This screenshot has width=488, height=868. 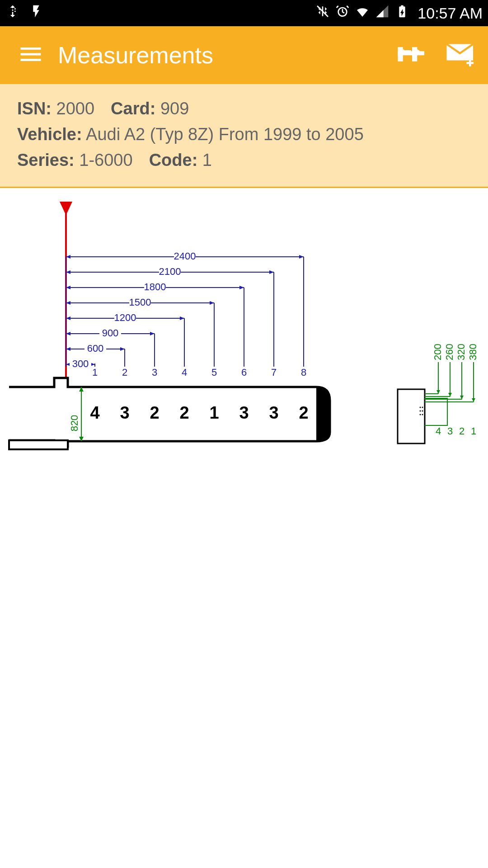 What do you see at coordinates (474, 431) in the screenshot?
I see `tip-label: 1` at bounding box center [474, 431].